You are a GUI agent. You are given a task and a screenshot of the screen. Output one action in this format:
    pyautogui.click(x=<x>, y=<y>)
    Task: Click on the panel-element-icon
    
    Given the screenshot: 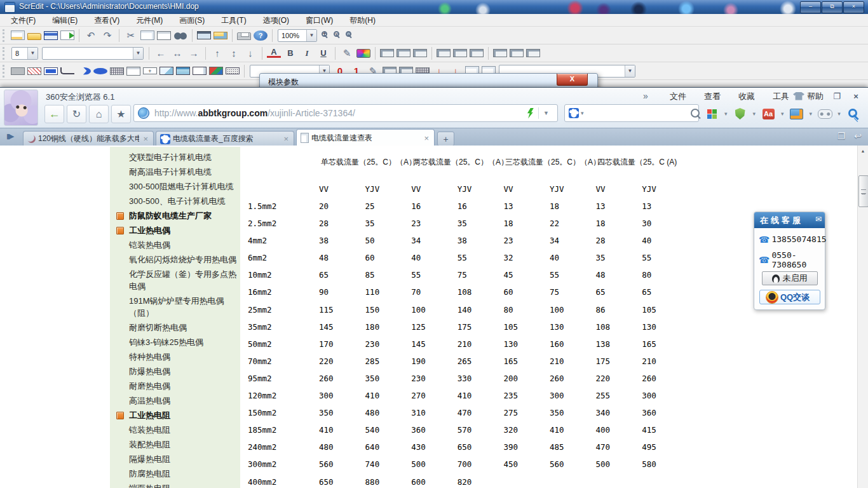 What is the action you would take?
    pyautogui.click(x=200, y=71)
    